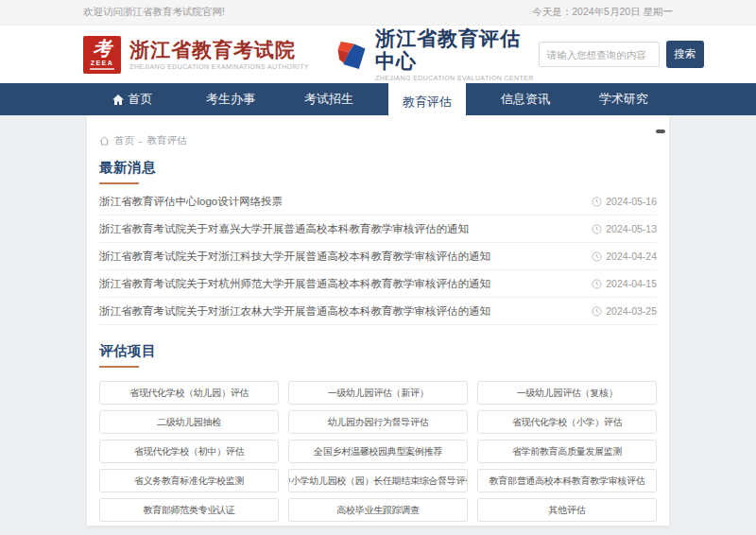 The image size is (756, 535). Describe the element at coordinates (378, 480) in the screenshot. I see `project-button: 中小学幼儿园校（园）长任期结束综合督导评估` at that location.